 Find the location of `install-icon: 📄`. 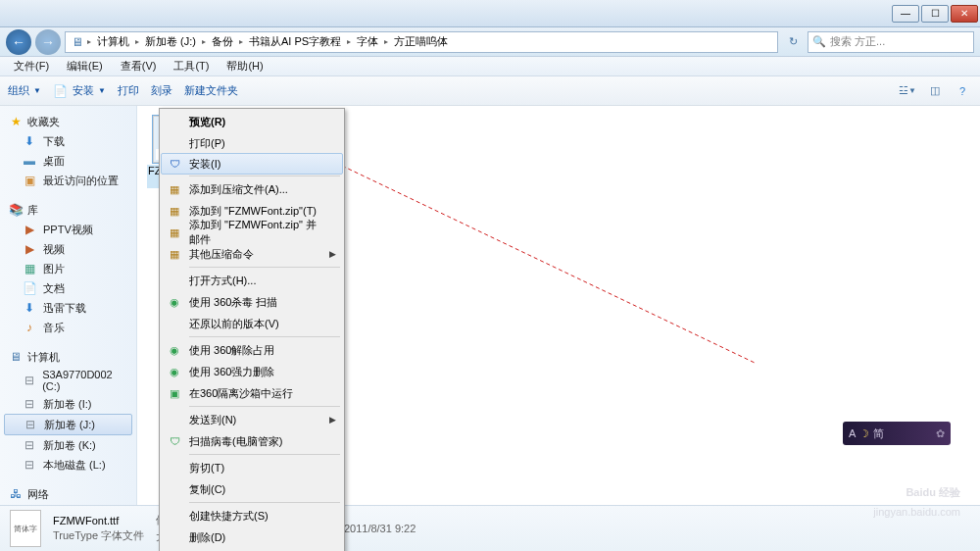

install-icon: 📄 is located at coordinates (61, 91).